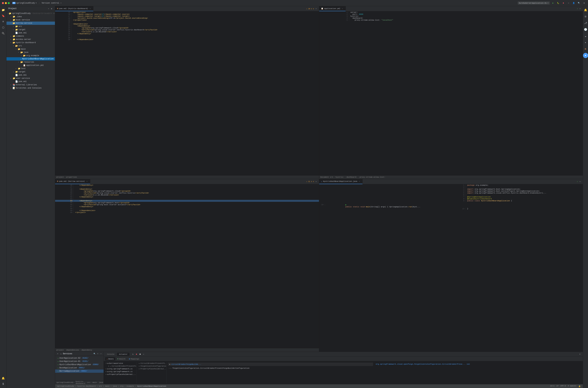 The image size is (588, 388). Describe the element at coordinates (586, 30) in the screenshot. I see `right-rail-history: 🕐` at that location.